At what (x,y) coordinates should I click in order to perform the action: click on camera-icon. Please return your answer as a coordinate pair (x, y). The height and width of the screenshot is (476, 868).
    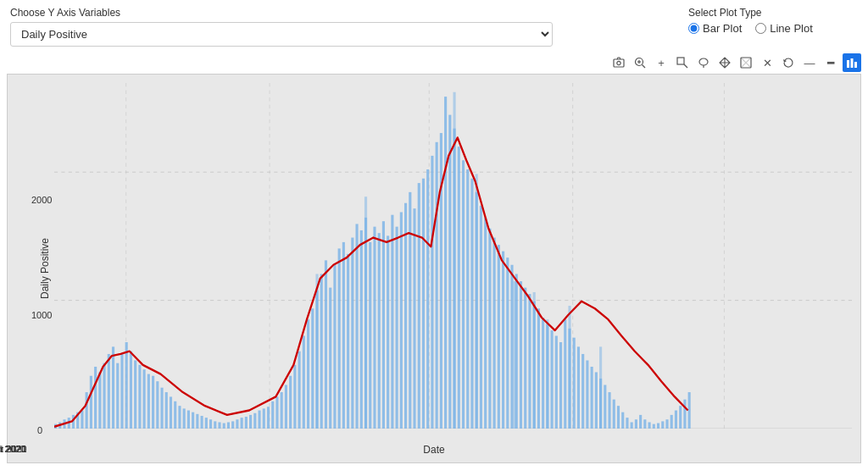
    Looking at the image, I should click on (619, 63).